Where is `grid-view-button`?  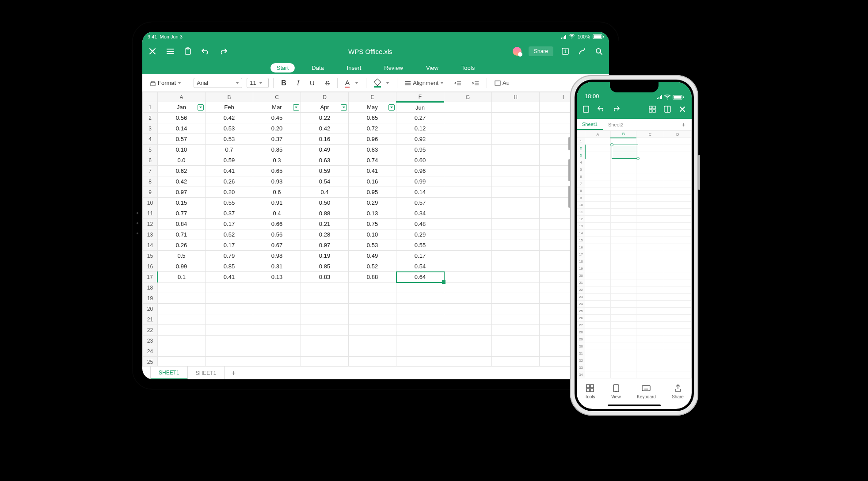 grid-view-button is located at coordinates (652, 110).